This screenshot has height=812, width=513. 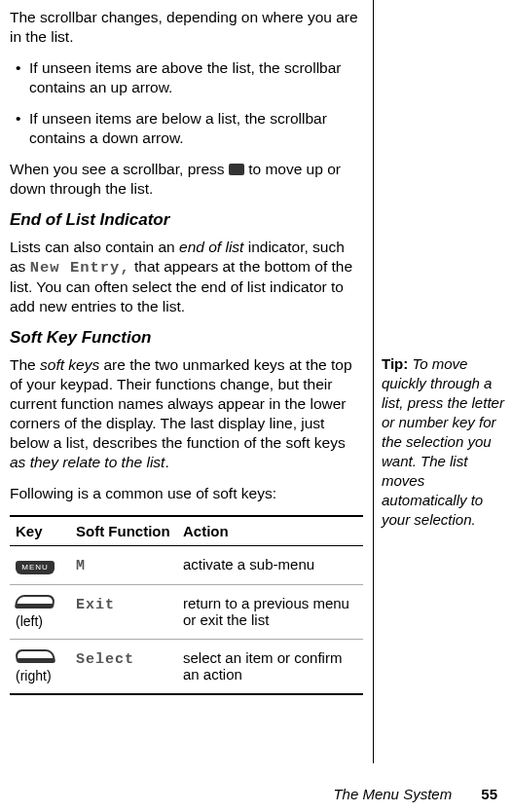 What do you see at coordinates (392, 794) in the screenshot?
I see `footer-section: The Menu System` at bounding box center [392, 794].